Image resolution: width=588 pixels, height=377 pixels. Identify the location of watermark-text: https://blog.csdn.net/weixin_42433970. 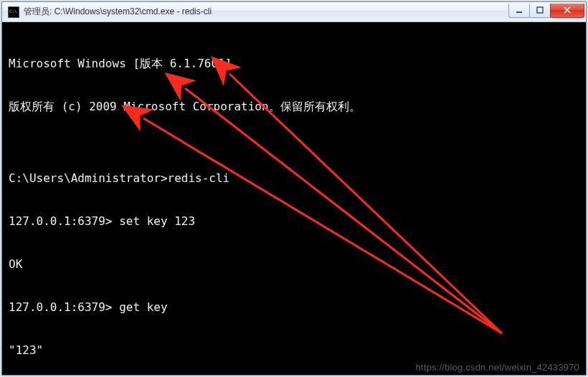
(498, 367).